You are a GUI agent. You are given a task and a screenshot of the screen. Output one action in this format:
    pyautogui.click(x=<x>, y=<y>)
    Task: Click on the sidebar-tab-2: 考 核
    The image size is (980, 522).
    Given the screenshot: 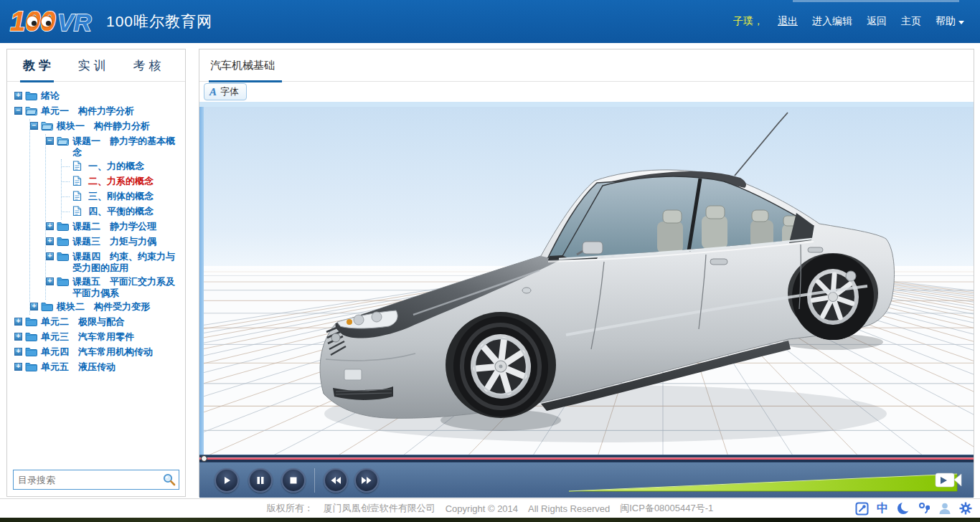 What is the action you would take?
    pyautogui.click(x=146, y=69)
    